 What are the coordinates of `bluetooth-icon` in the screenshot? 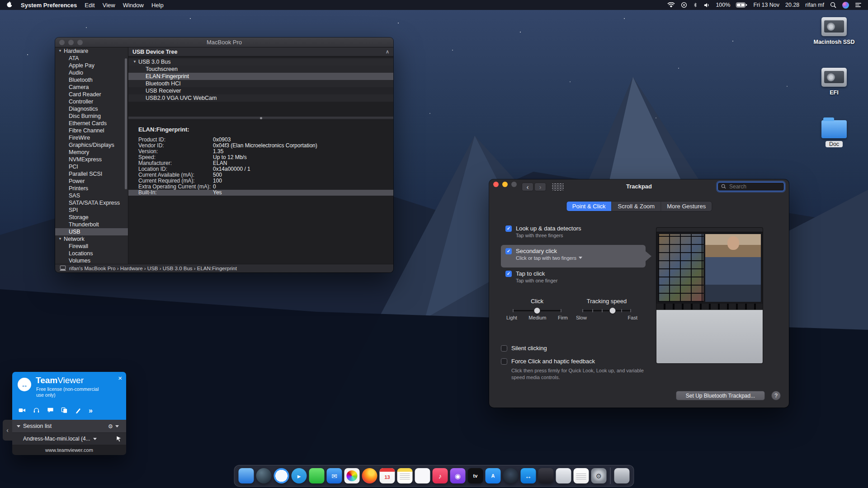 It's located at (695, 5).